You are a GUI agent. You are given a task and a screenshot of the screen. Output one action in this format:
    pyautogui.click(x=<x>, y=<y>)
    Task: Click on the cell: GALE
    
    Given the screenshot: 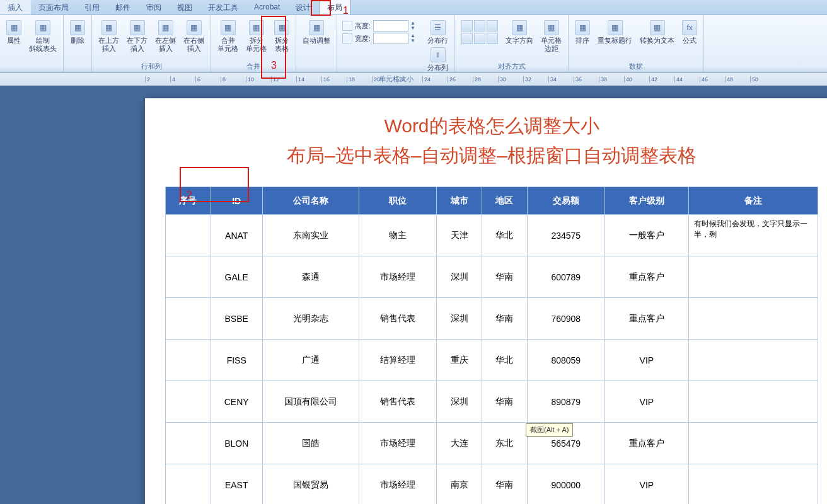 What is the action you would take?
    pyautogui.click(x=236, y=277)
    